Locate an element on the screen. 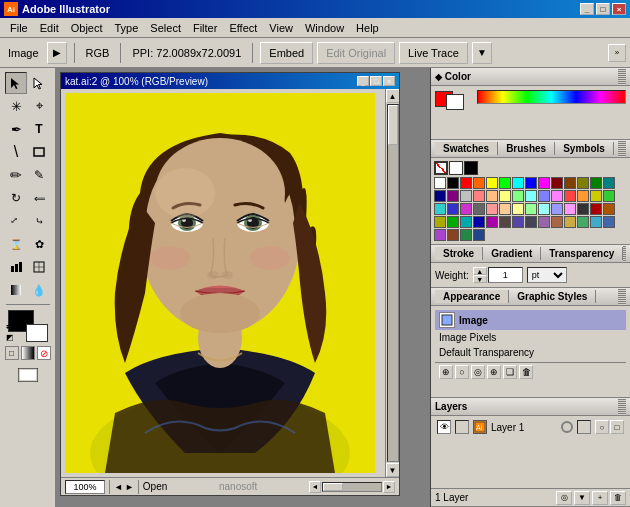  white-swatch is located at coordinates (456, 168).